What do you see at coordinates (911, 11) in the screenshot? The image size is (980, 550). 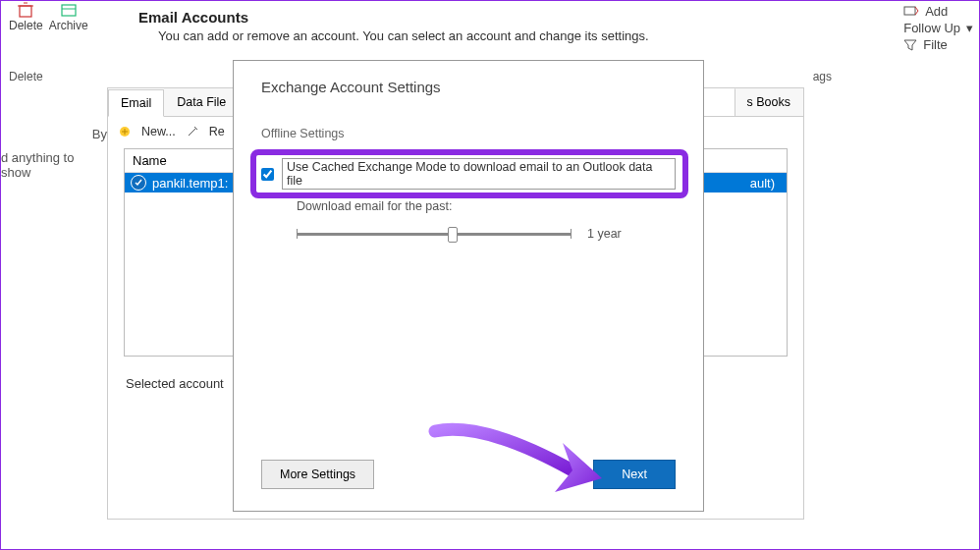 I see `add-icon` at bounding box center [911, 11].